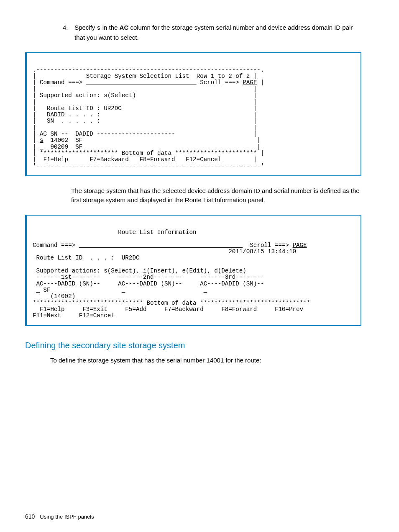 This screenshot has width=399, height=532. Describe the element at coordinates (217, 33) in the screenshot. I see `step-body: Specify s in the AC column for the stora…` at that location.